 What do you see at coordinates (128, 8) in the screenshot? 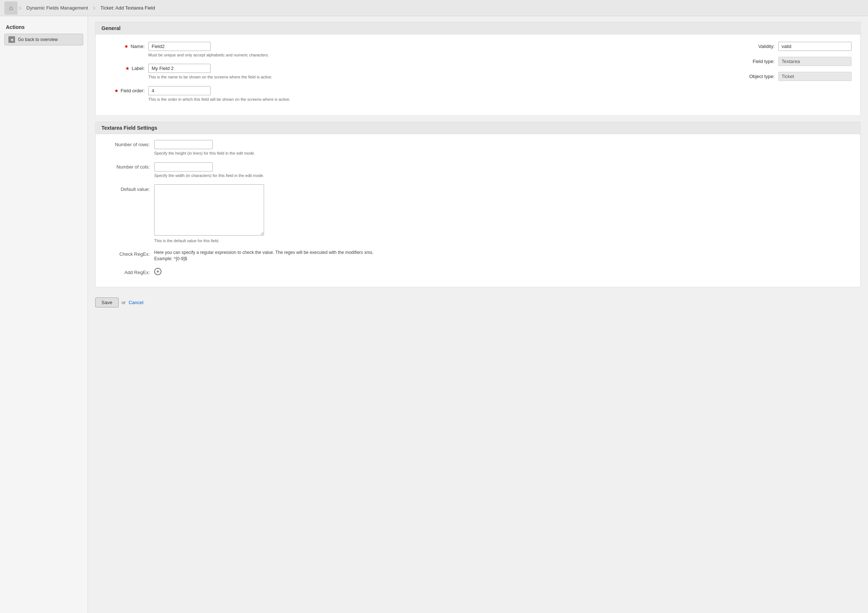
I see `breadcrumb-current: Ticket: Add Textarea Field` at bounding box center [128, 8].